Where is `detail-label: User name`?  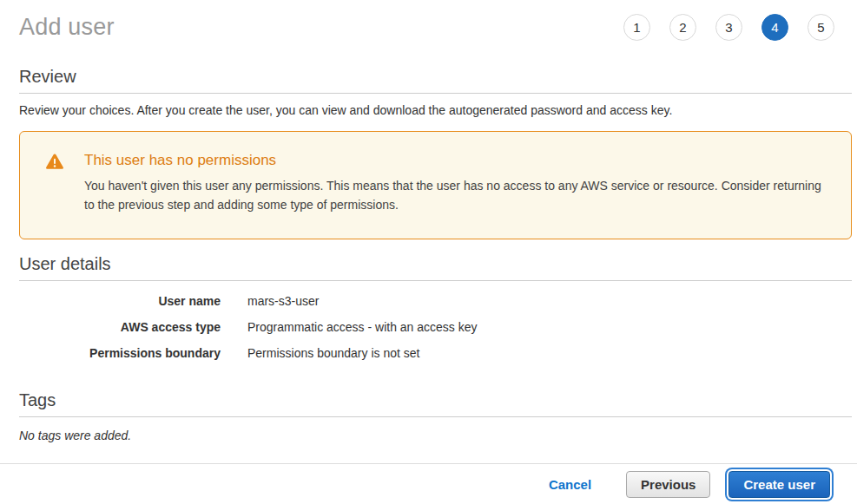 detail-label: User name is located at coordinates (120, 301).